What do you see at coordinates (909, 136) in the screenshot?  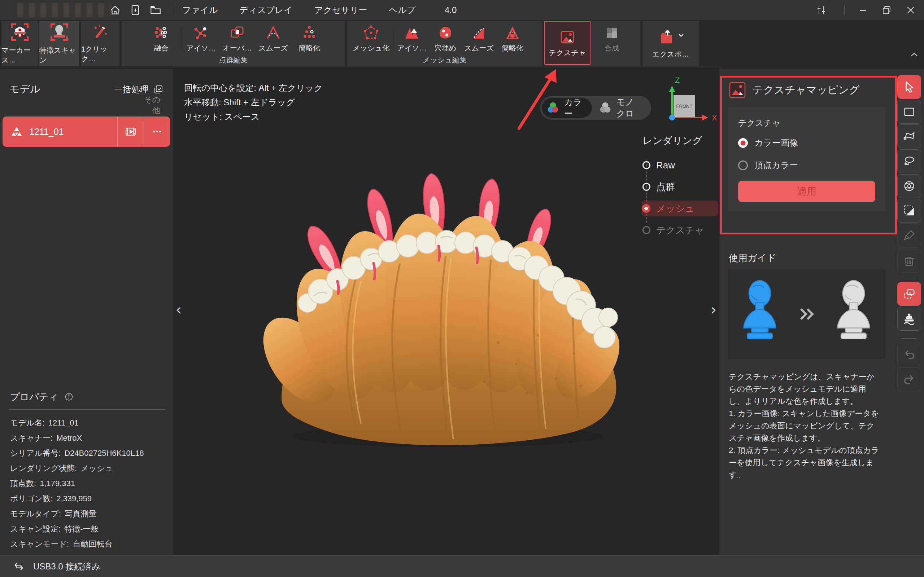 I see `polygon-select-icon` at bounding box center [909, 136].